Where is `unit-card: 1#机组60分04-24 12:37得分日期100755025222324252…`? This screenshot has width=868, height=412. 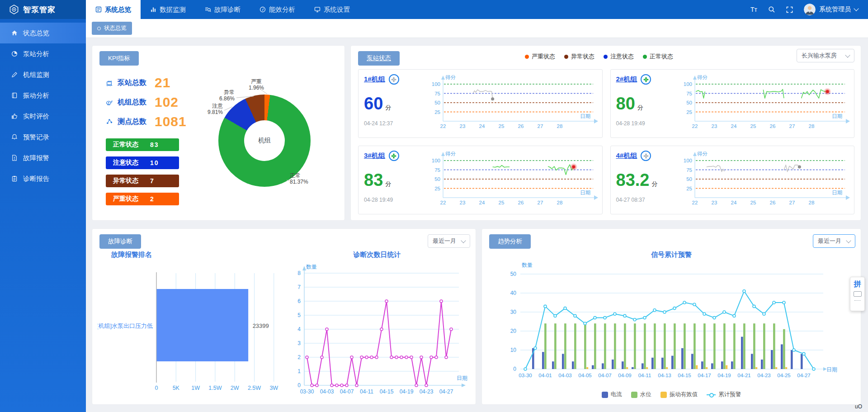 unit-card: 1#机组60分04-24 12:37得分日期100755025222324252… is located at coordinates (480, 104).